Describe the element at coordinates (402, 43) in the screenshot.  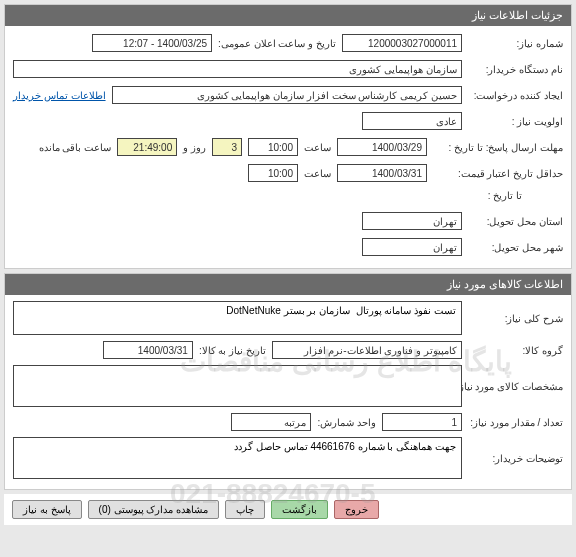
I see `need-no-field: 1200003027000011` at that location.